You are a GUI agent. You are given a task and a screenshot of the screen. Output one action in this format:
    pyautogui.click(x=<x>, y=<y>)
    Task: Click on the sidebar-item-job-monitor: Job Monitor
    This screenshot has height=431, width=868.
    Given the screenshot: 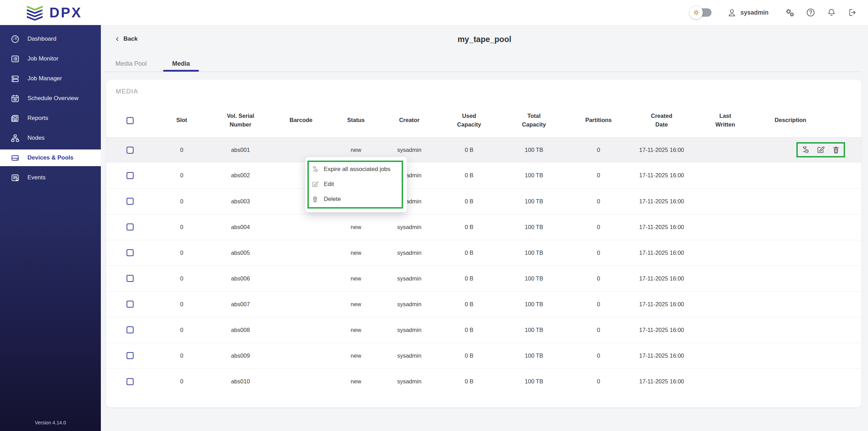 What is the action you would take?
    pyautogui.click(x=50, y=59)
    